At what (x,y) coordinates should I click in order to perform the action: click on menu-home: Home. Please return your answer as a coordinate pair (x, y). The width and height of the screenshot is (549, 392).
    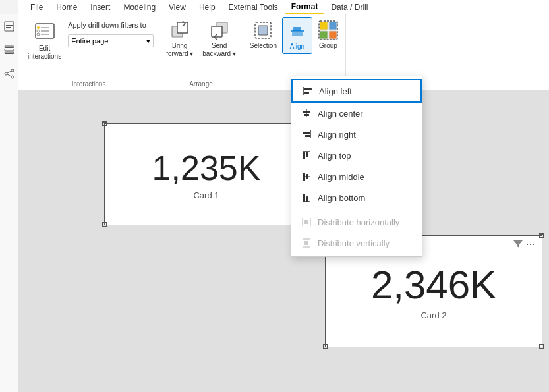
    Looking at the image, I should click on (67, 7).